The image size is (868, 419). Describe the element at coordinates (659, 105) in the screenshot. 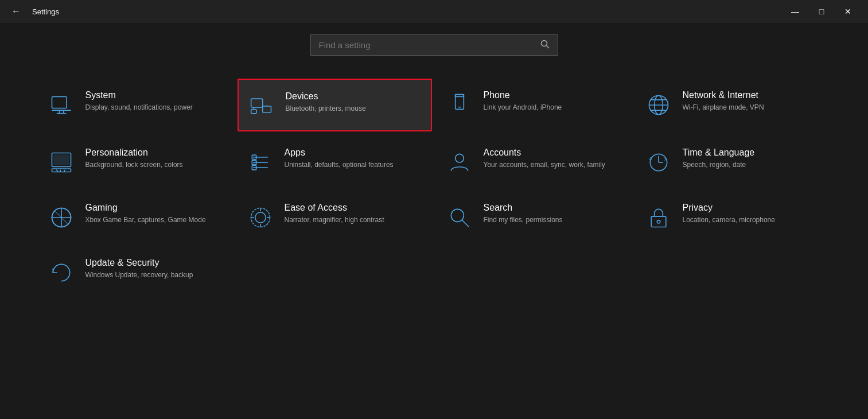

I see `network-icon` at that location.